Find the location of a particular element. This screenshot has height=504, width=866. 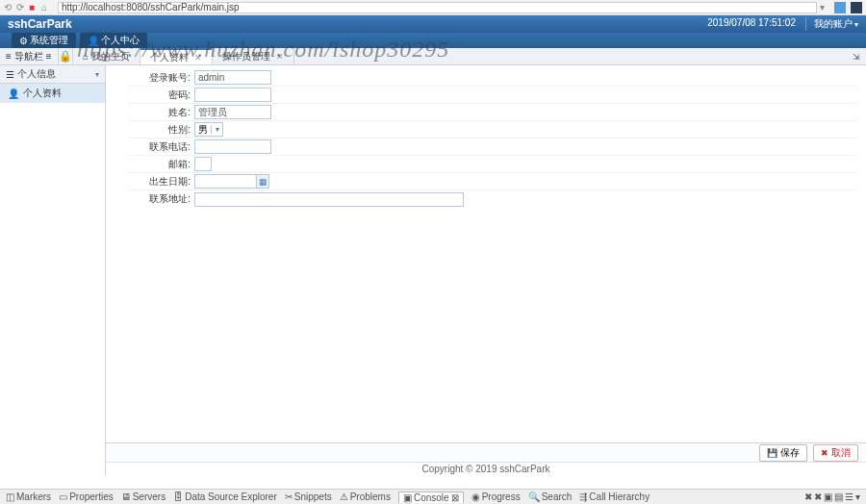

label-pwd: 密码: is located at coordinates (162, 95).